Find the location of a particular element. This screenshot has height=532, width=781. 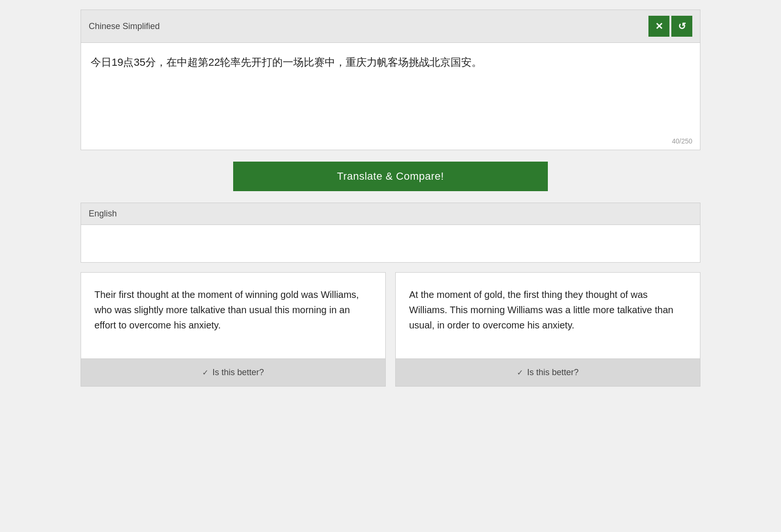

is-better-label-1: Is this better? is located at coordinates (238, 373).